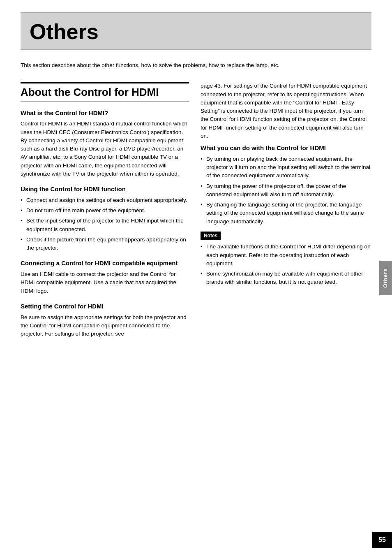 The image size is (392, 556). Describe the element at coordinates (105, 283) in the screenshot. I see `connecting-body: Use an HDMI cable to connect the project…` at that location.